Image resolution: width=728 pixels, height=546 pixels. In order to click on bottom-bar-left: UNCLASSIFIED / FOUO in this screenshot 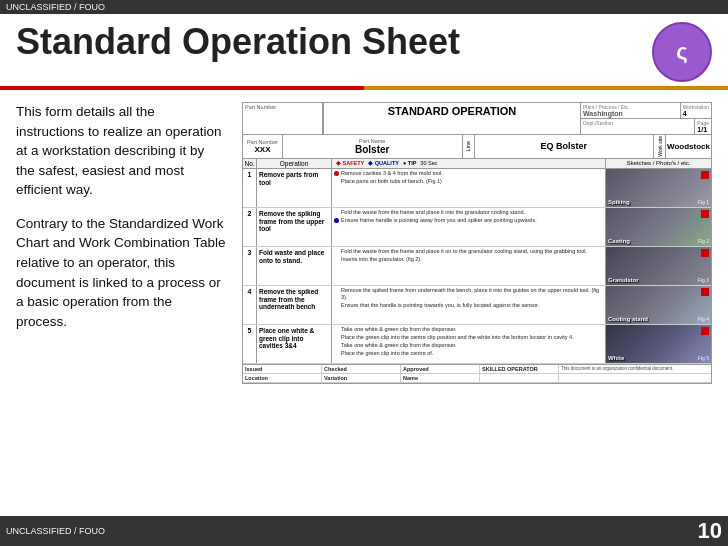, I will do `click(56, 531)`.